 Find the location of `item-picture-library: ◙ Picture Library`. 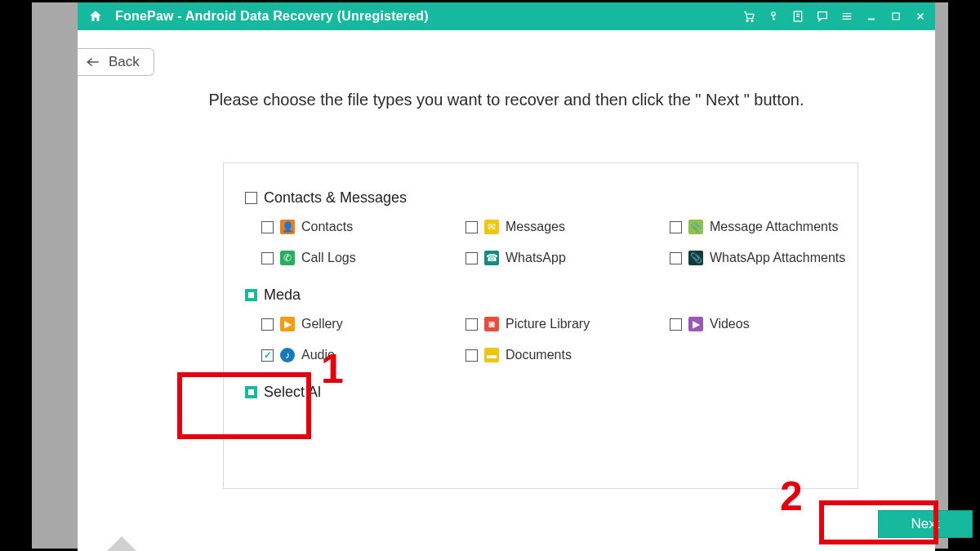

item-picture-library: ◙ Picture Library is located at coordinates (568, 324).